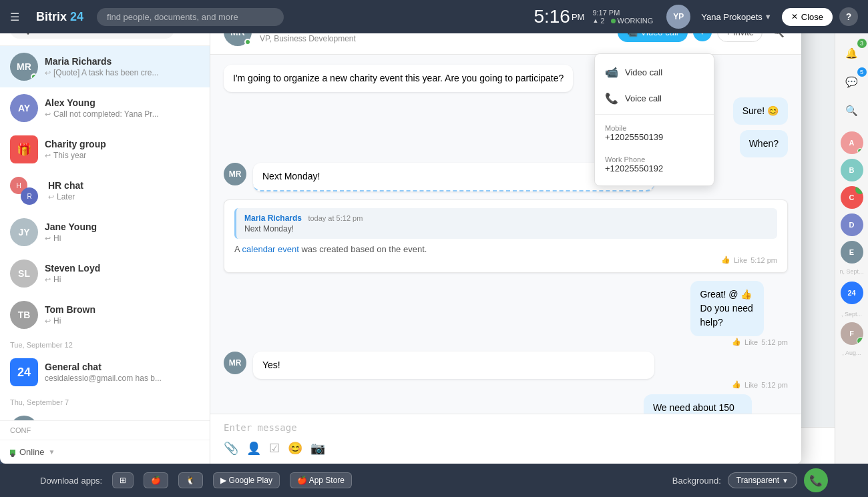 This screenshot has width=868, height=497. Describe the element at coordinates (521, 384) in the screenshot. I see `like-row-7: 👍 Like 5:12 pm` at that location.